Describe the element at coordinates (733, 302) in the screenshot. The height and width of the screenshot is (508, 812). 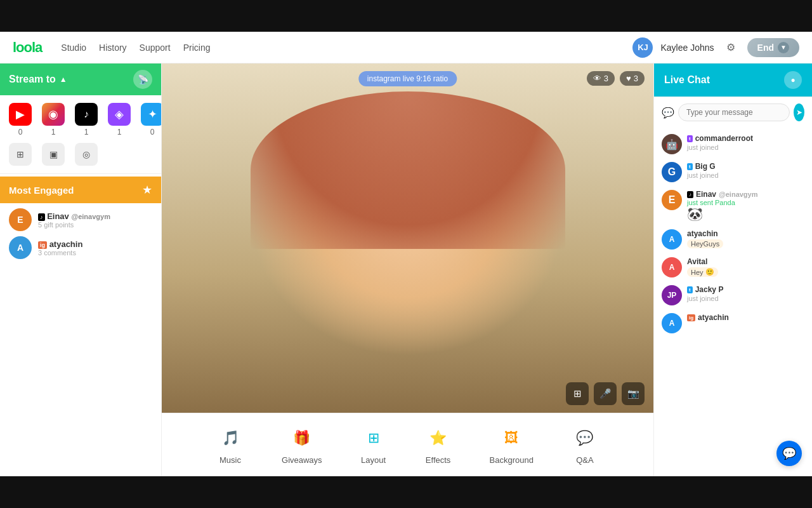
I see `chat-messages: 🤖 t commanderroot just joined G` at that location.